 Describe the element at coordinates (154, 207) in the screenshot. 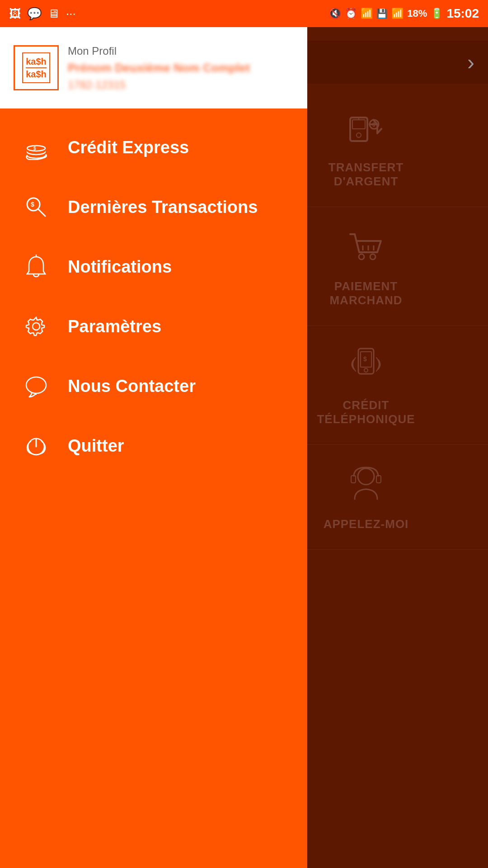

I see `sidebar-item-transactions: $ Dernières Transactions` at that location.